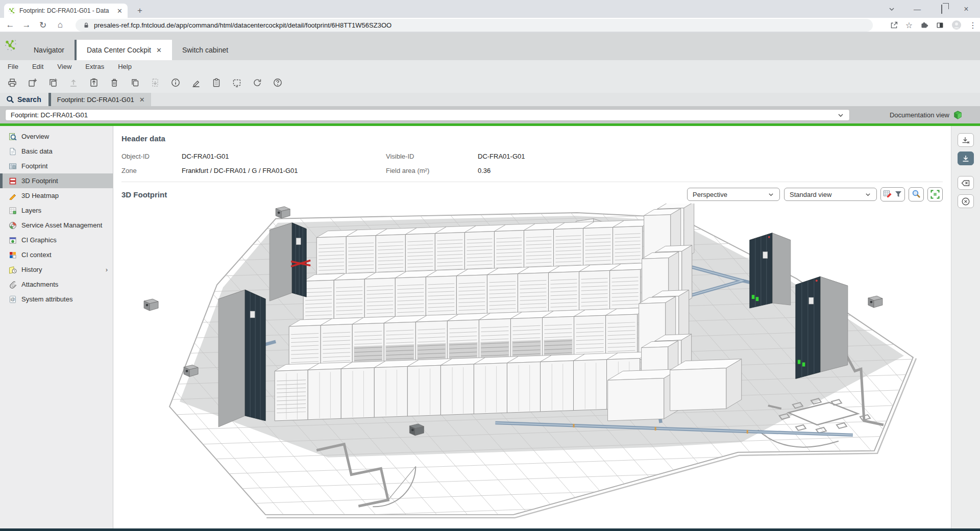 The height and width of the screenshot is (531, 980). What do you see at coordinates (114, 83) in the screenshot?
I see `delete-icon` at bounding box center [114, 83].